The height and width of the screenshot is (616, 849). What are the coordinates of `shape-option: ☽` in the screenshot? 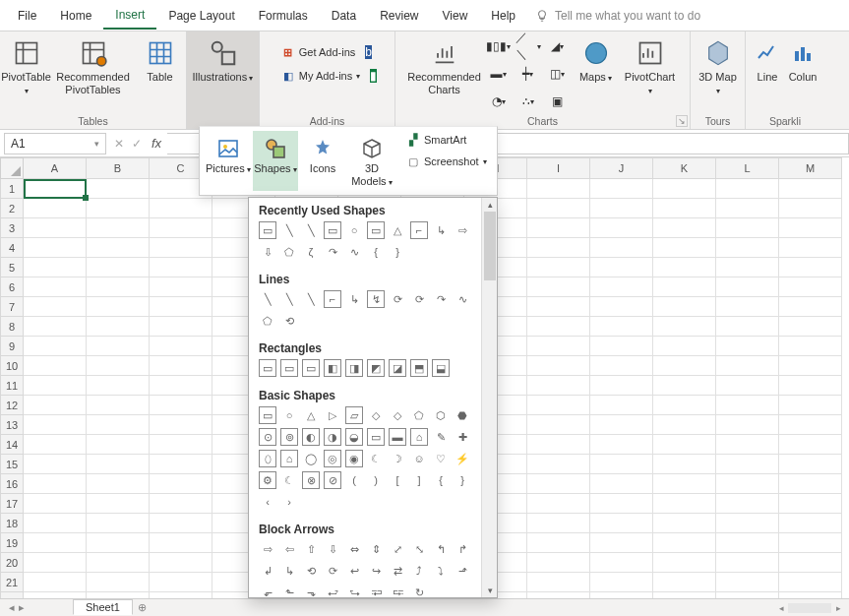 It's located at (397, 459).